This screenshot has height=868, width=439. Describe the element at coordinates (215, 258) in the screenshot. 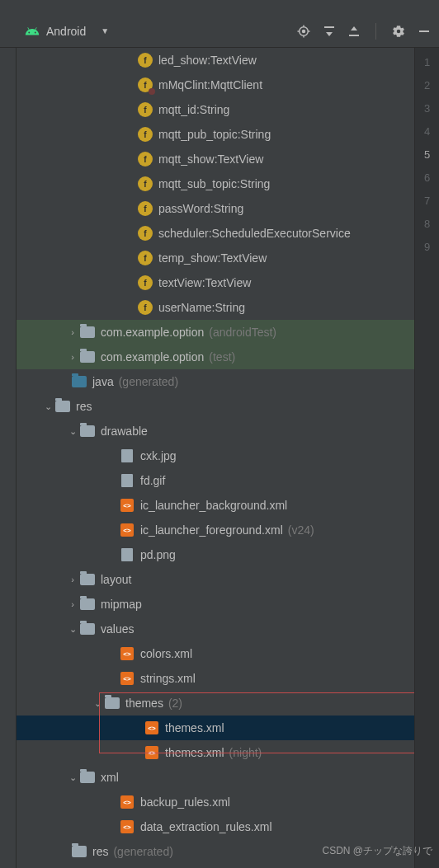

I see `field-temp_show: ftemp_show:TextView` at that location.